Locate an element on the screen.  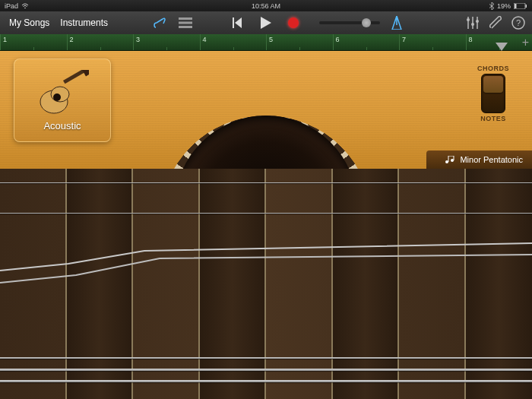
play-button is located at coordinates (266, 23).